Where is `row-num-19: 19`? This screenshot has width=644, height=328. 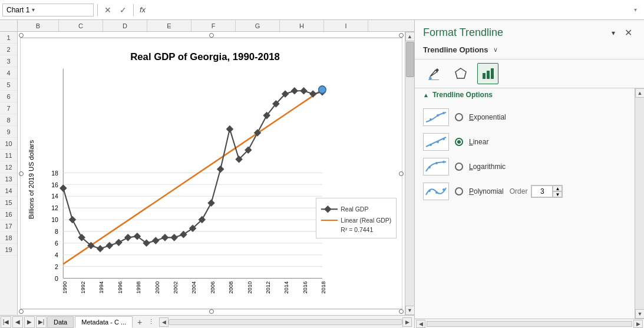
row-num-19: 19 is located at coordinates (8, 250).